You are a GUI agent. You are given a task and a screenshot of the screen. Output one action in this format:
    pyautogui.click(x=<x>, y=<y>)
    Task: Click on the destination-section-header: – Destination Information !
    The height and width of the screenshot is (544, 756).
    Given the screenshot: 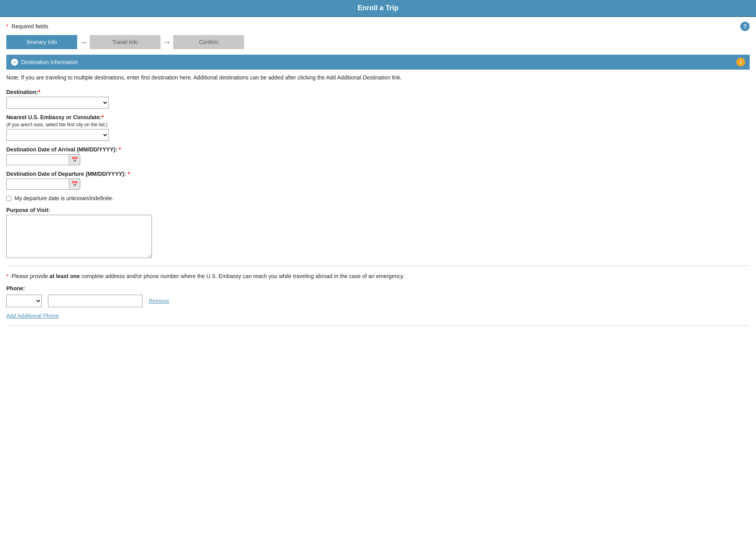 What is the action you would take?
    pyautogui.click(x=378, y=62)
    